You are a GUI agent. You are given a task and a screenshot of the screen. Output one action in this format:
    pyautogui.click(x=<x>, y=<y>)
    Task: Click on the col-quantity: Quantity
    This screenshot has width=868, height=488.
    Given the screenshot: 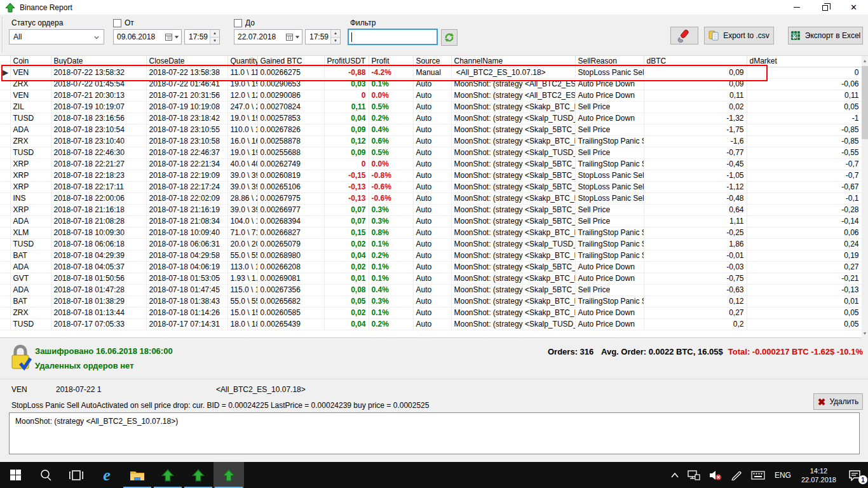 What is the action you would take?
    pyautogui.click(x=243, y=61)
    